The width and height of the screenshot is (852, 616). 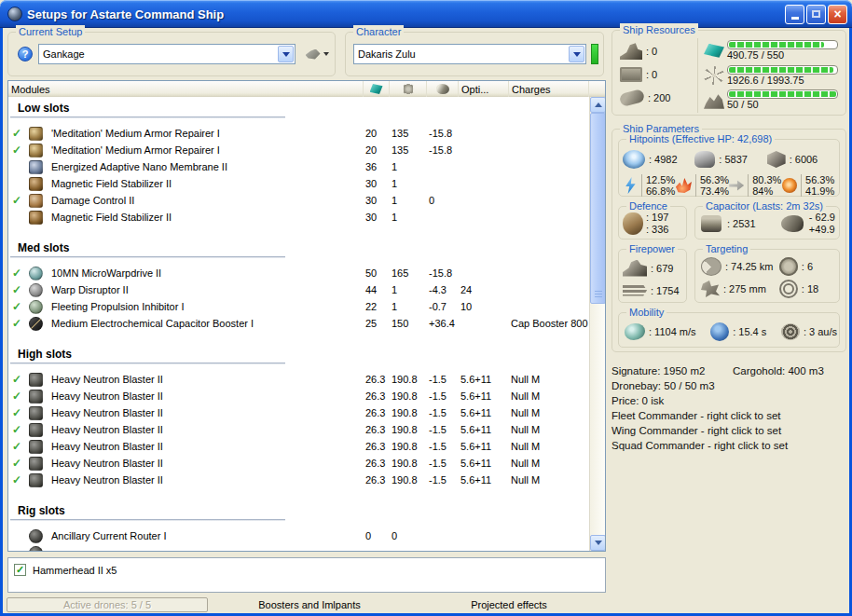 What do you see at coordinates (377, 323) in the screenshot?
I see `module-cpu: 25` at bounding box center [377, 323].